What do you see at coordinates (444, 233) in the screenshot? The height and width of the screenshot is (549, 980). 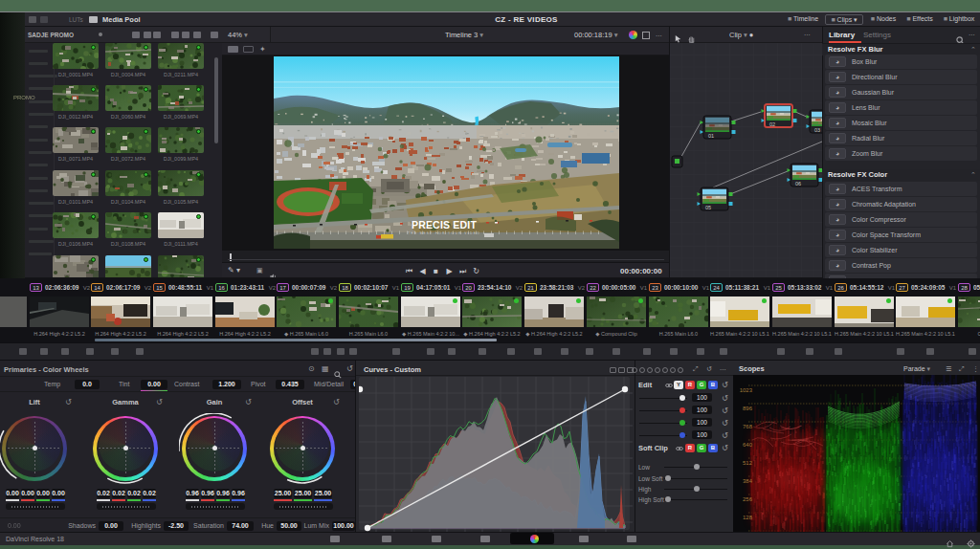 I see `svg-text: THE BEST FOR YOUR VIDEO` at bounding box center [444, 233].